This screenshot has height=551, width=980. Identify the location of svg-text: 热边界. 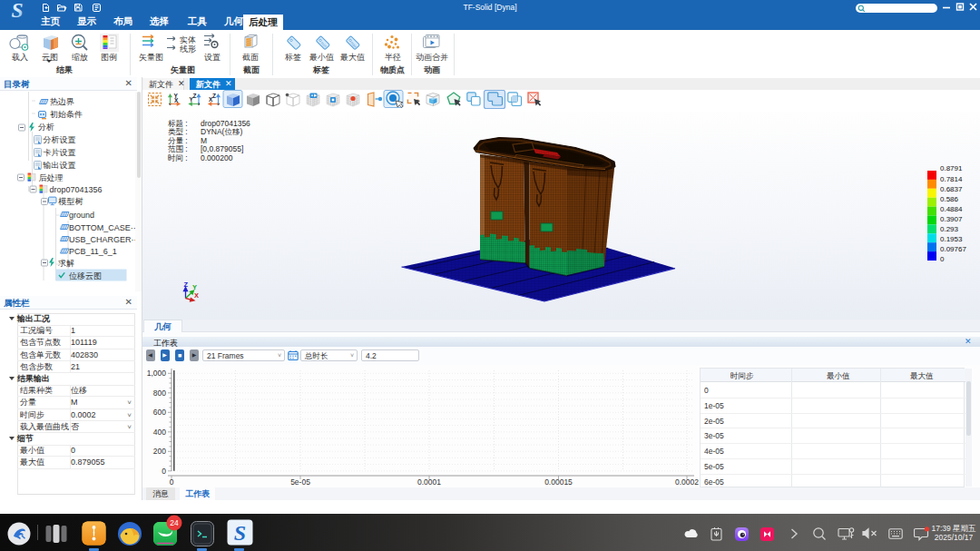
(62, 102).